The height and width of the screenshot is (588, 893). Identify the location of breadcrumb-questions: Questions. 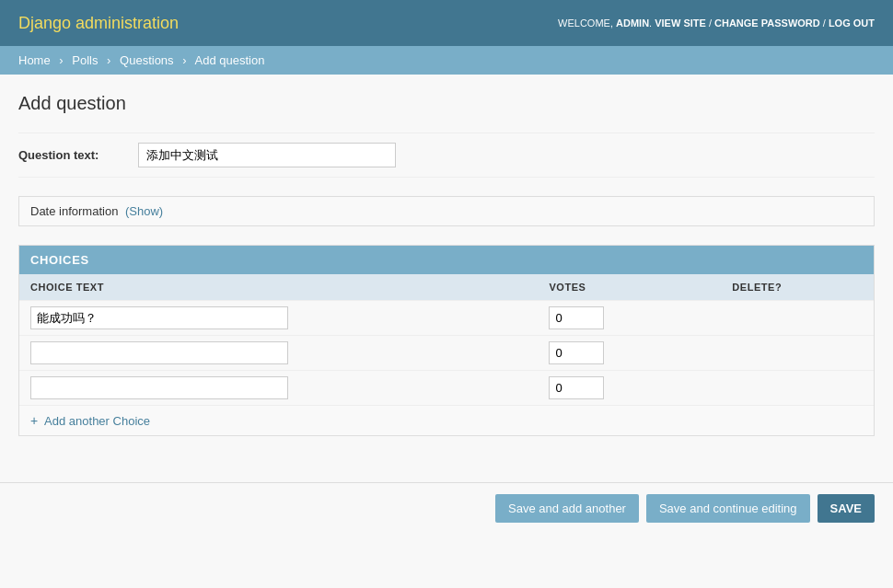
(147, 61).